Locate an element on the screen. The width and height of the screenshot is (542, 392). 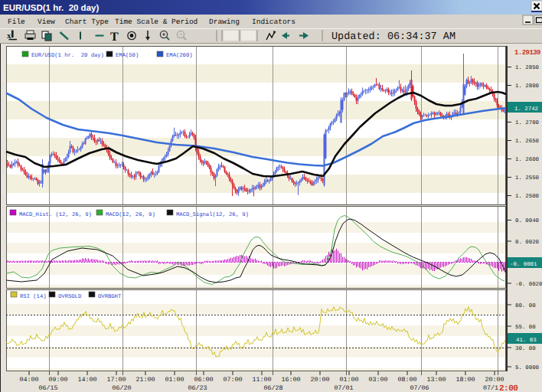
svg-text: OVRSOLD is located at coordinates (70, 297).